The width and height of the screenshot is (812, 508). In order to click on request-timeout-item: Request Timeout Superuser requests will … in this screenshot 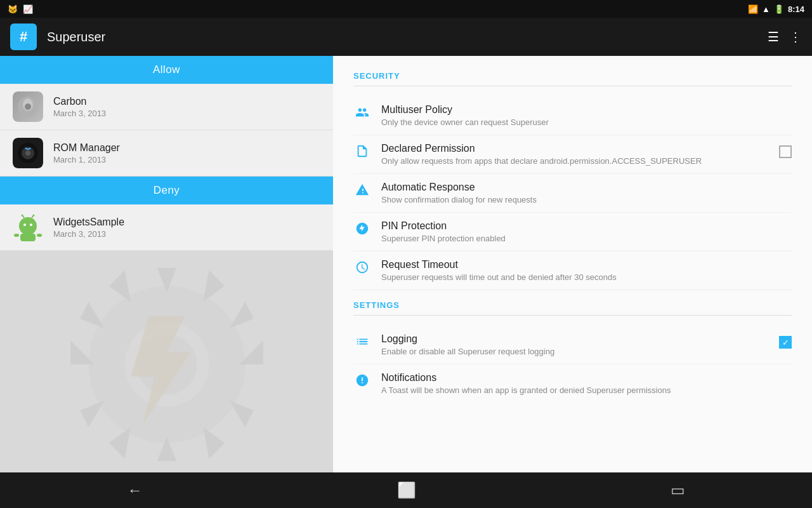, I will do `click(572, 271)`.